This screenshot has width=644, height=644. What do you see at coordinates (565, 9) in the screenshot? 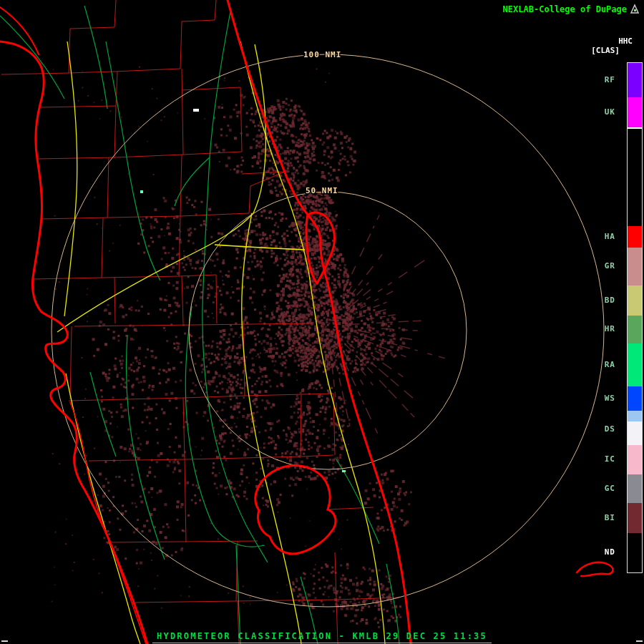
I see `attribution-text: NEXLAB-College of DuPage` at bounding box center [565, 9].